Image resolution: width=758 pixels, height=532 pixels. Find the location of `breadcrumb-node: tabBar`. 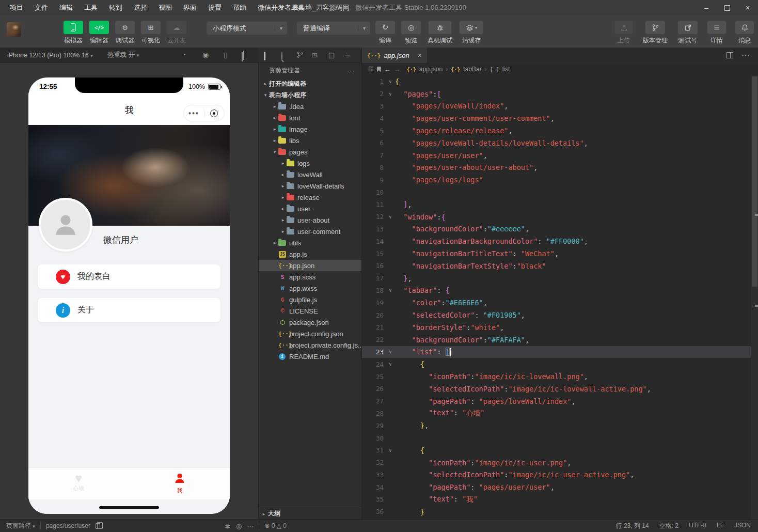

breadcrumb-node: tabBar is located at coordinates (472, 69).